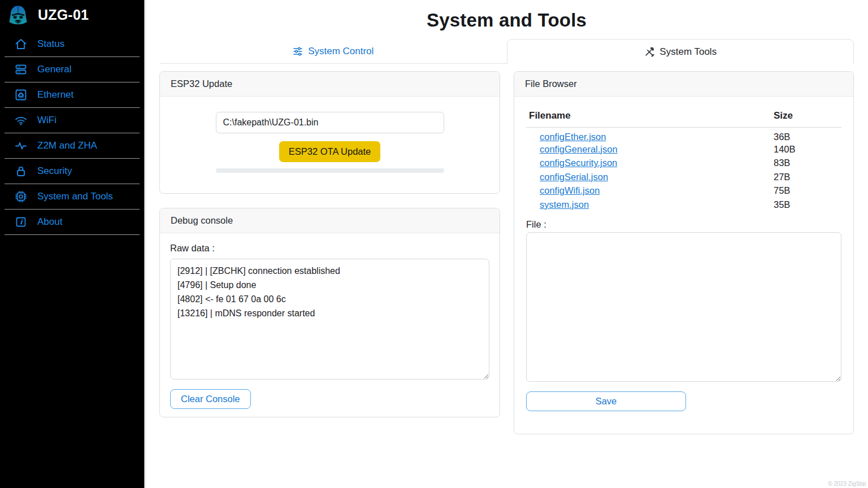 The width and height of the screenshot is (868, 488). Describe the element at coordinates (848, 483) in the screenshot. I see `copyright: © 2023 ZigStar` at that location.